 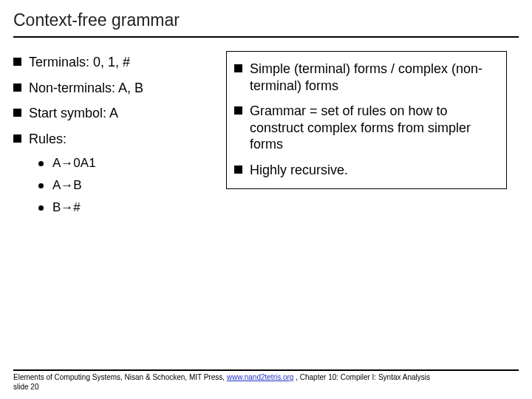 I want to click on footer: Elements of Computing Systems, Nisan & S…, so click(x=266, y=381).